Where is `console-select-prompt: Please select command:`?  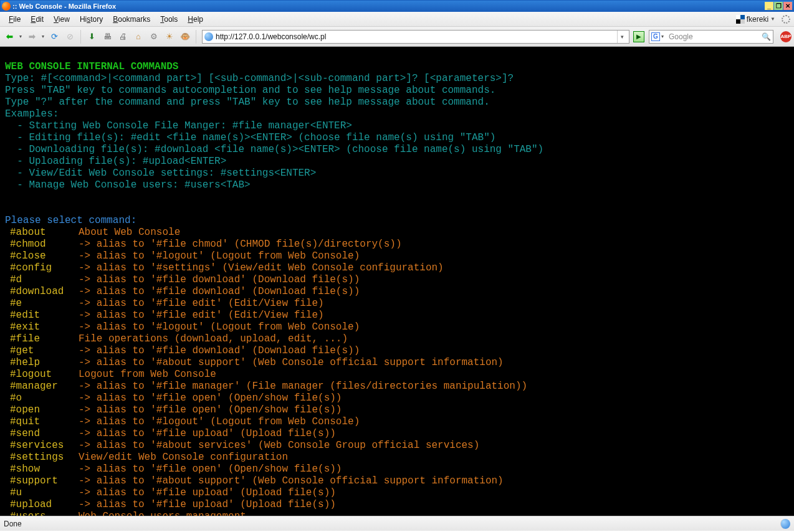 console-select-prompt: Please select command: is located at coordinates (71, 221).